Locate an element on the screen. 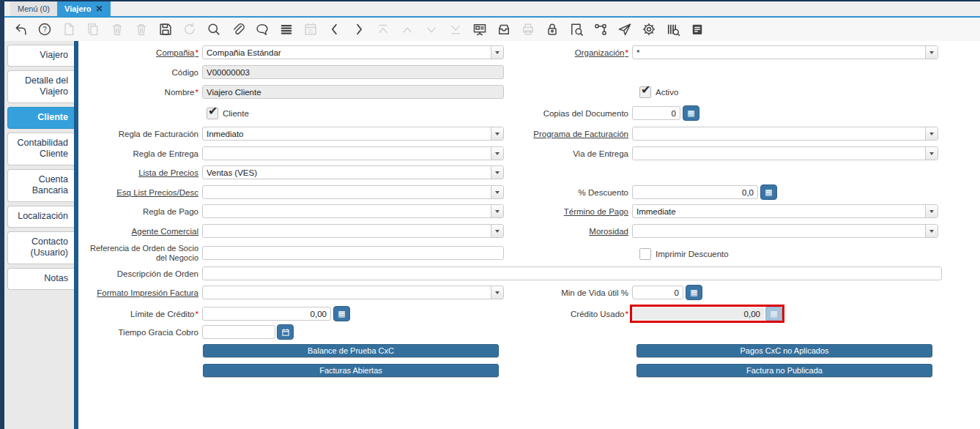 The width and height of the screenshot is (980, 429). formato-impresion-value is located at coordinates (347, 293).